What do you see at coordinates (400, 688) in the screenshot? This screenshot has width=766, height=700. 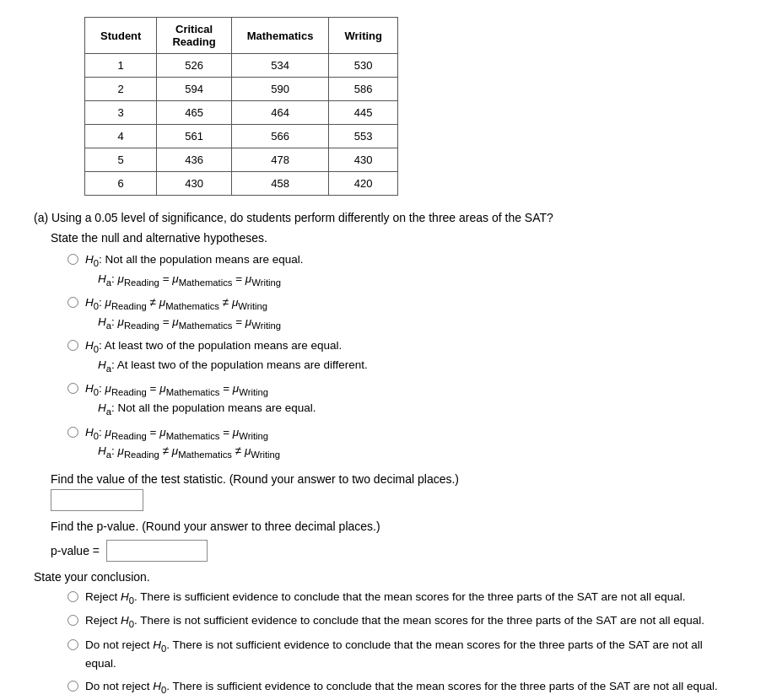 I see `conclusion-option-4: Do not reject H0. There is sufficient ev…` at bounding box center [400, 688].